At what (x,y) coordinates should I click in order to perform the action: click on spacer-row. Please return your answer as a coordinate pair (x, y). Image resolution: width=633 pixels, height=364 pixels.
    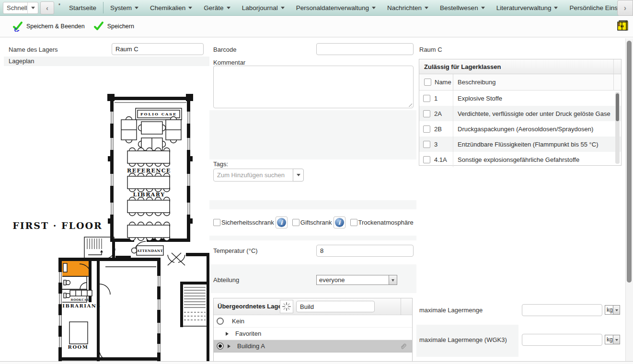
    Looking at the image, I should click on (313, 238).